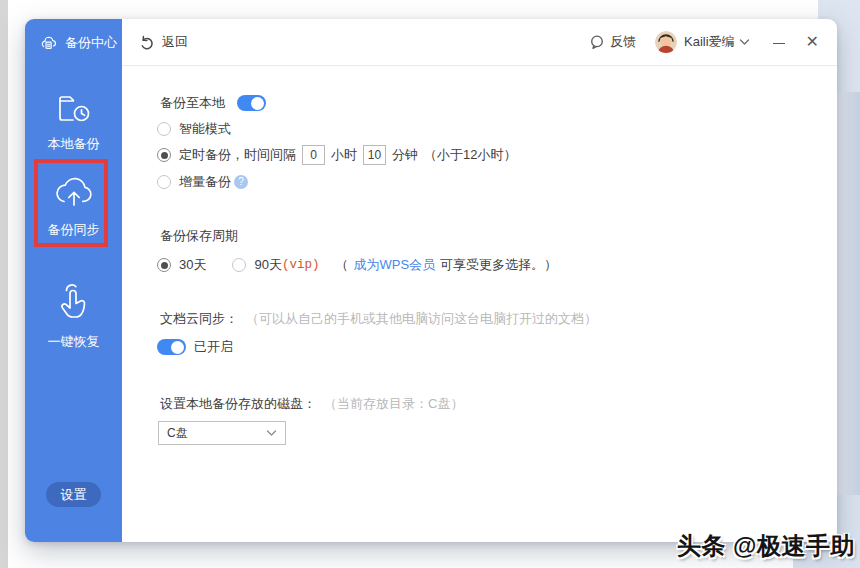 The width and height of the screenshot is (860, 568). What do you see at coordinates (74, 120) in the screenshot?
I see `sidebar-item-local-backup: 本地备份` at bounding box center [74, 120].